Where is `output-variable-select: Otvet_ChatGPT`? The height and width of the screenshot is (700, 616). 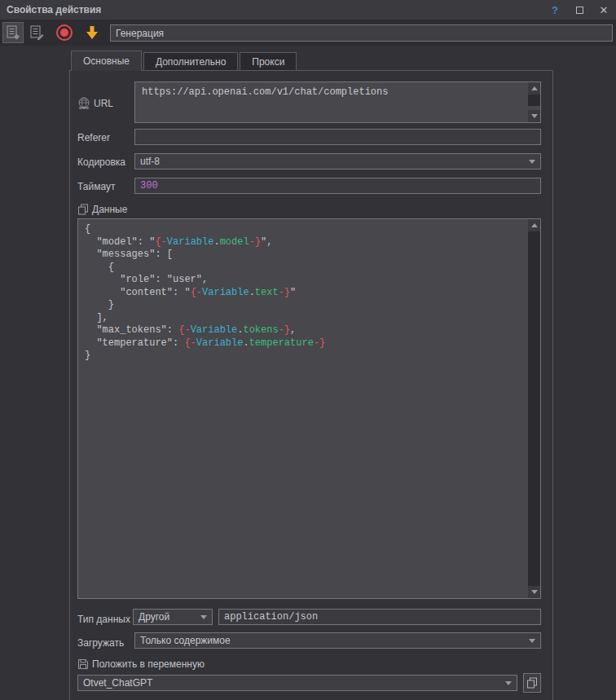
output-variable-select: Otvet_ChatGPT is located at coordinates (297, 683).